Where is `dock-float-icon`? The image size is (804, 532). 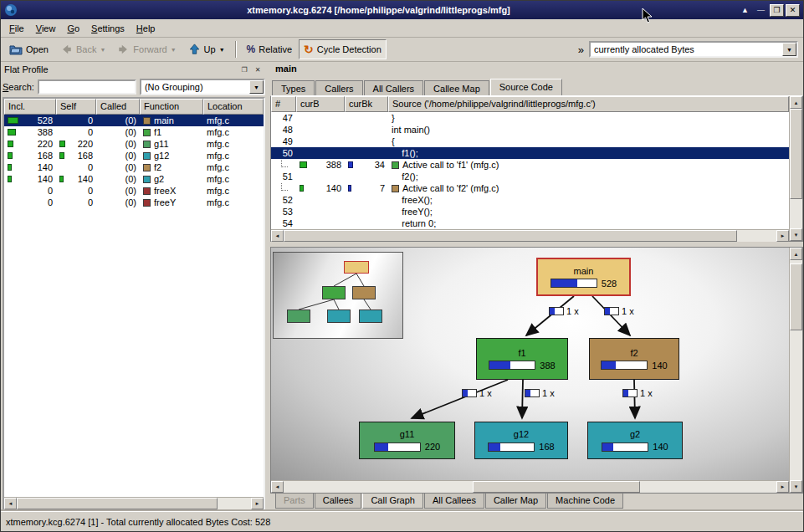
dock-float-icon is located at coordinates (244, 70).